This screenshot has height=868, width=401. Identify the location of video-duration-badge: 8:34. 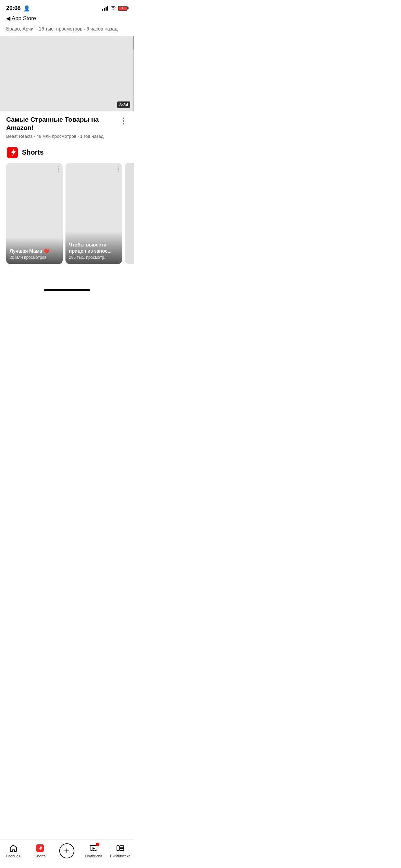
(124, 105).